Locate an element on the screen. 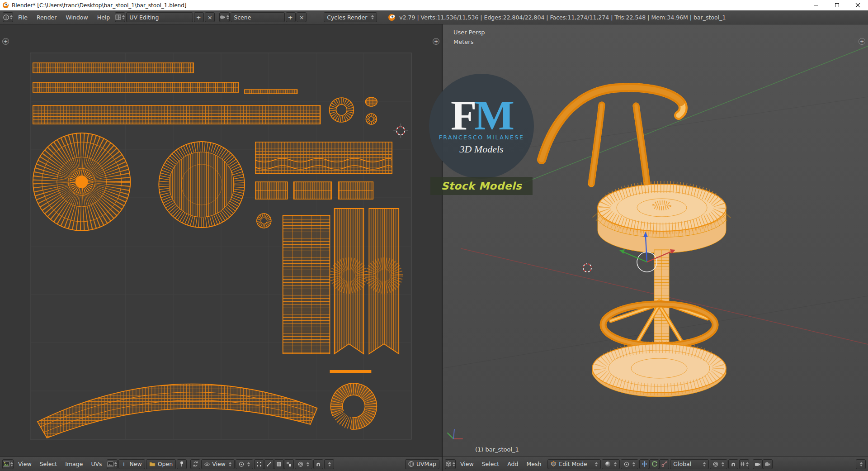  uv-menu-view: View is located at coordinates (25, 464).